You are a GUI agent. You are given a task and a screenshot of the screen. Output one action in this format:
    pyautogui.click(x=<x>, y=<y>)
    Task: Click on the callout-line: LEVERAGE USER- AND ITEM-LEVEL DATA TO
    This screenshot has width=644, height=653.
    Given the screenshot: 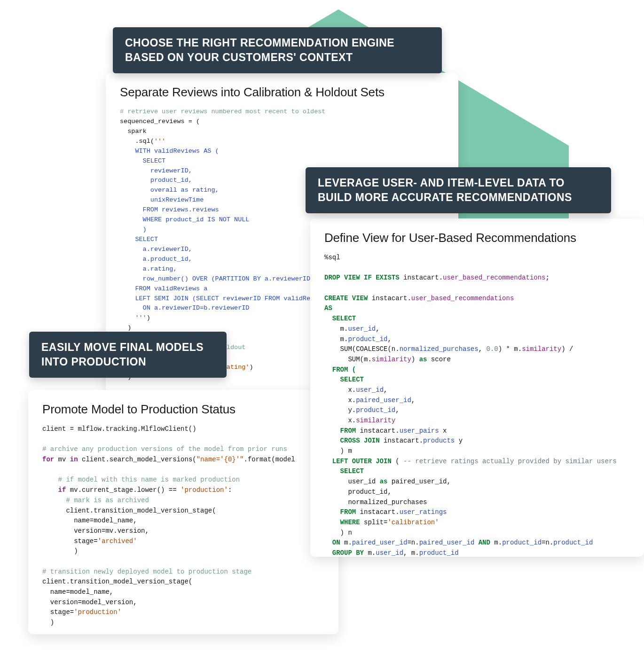 What is the action you would take?
    pyautogui.click(x=458, y=183)
    